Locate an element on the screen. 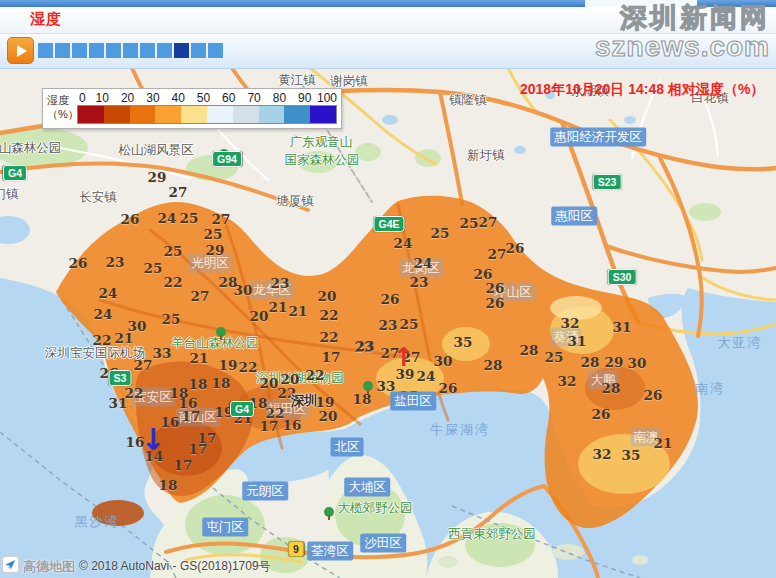  watermark: 深圳新闻网 sznews.com is located at coordinates (682, 33).